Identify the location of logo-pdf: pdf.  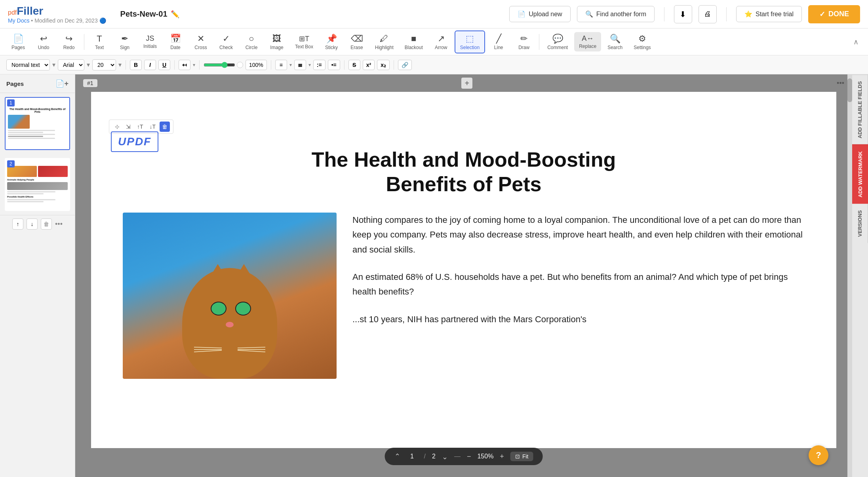
(12, 13).